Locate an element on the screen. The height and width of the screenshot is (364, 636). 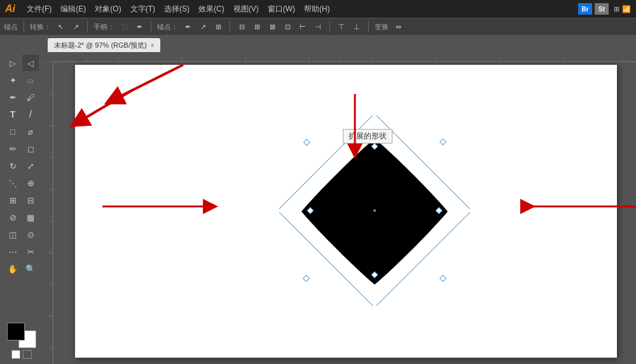
sep4 is located at coordinates (230, 27).